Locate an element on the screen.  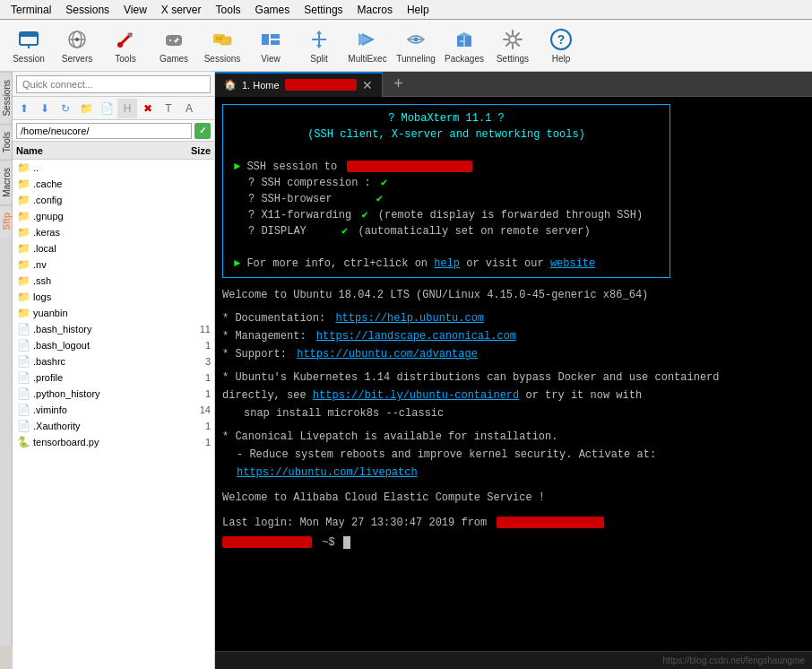
new-file-btn: 📄 is located at coordinates (107, 109).